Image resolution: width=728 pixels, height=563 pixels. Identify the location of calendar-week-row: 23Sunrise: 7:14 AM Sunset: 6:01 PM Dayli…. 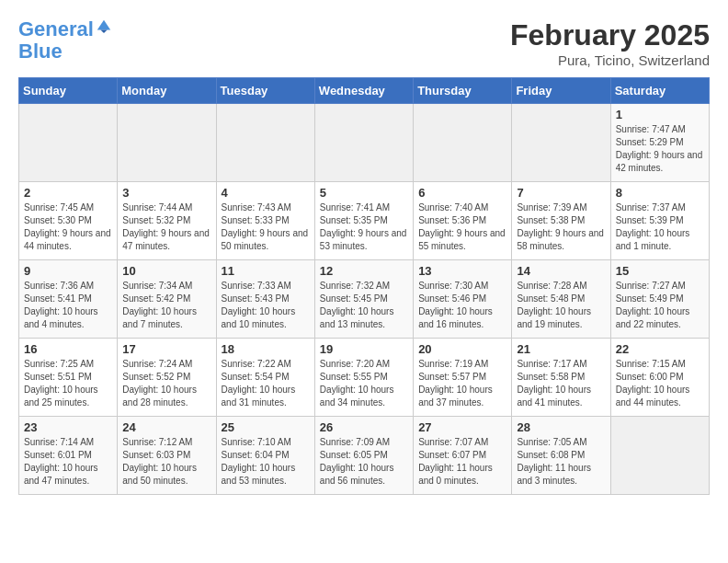
(364, 456).